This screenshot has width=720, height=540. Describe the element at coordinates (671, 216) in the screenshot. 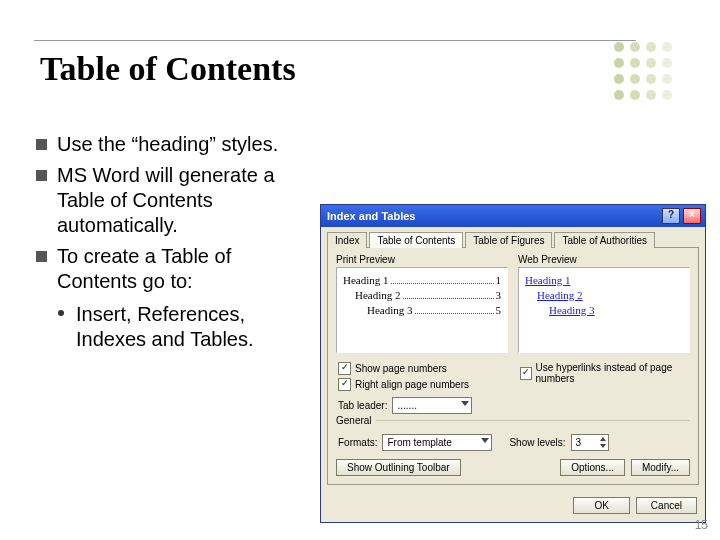

I see `help-button: ?` at that location.